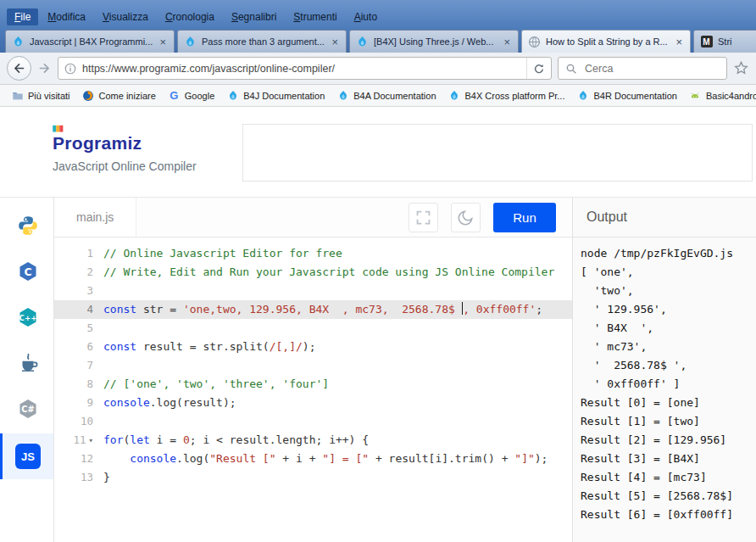 Image resolution: width=756 pixels, height=542 pixels. What do you see at coordinates (668, 328) in the screenshot?
I see `output-line: ' B4X ',` at bounding box center [668, 328].